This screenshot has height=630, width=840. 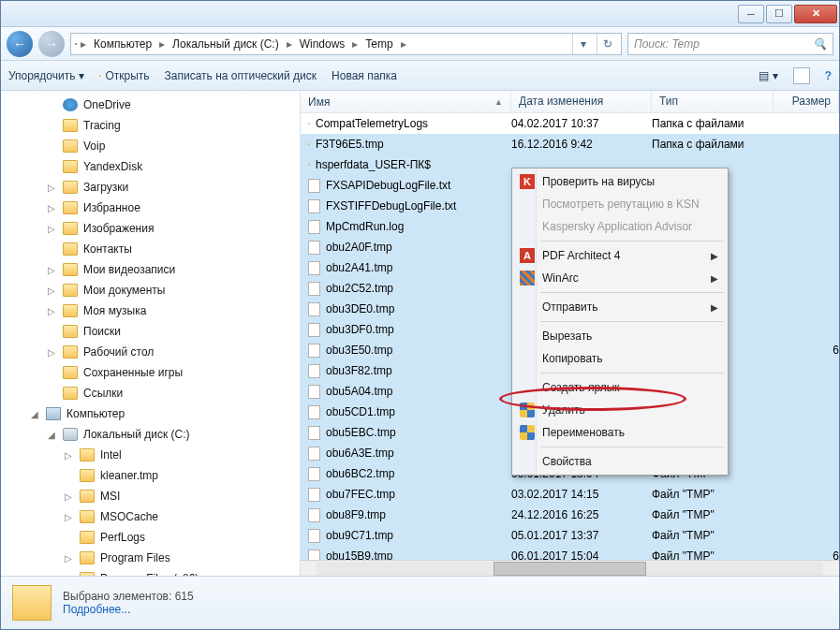 What do you see at coordinates (163, 476) in the screenshot?
I see `tree-node: kleaner.tmp` at bounding box center [163, 476].